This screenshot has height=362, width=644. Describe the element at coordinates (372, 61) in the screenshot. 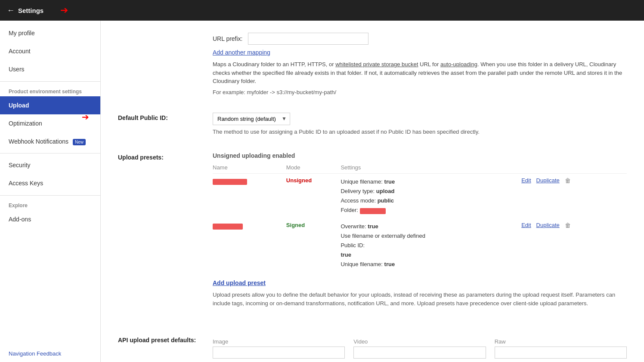

I see `url-prefix-section: URL prefix: Add another mapping Maps a C…` at that location.